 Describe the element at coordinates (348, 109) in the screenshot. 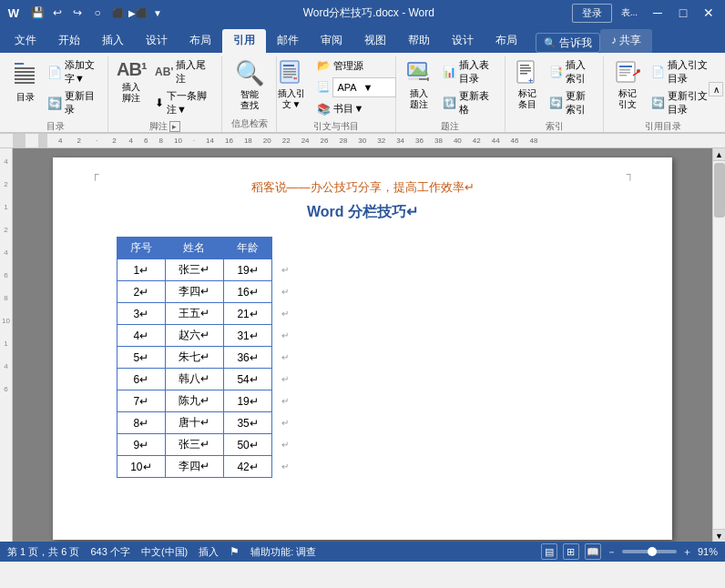

I see `bib-label: 书目▼` at that location.